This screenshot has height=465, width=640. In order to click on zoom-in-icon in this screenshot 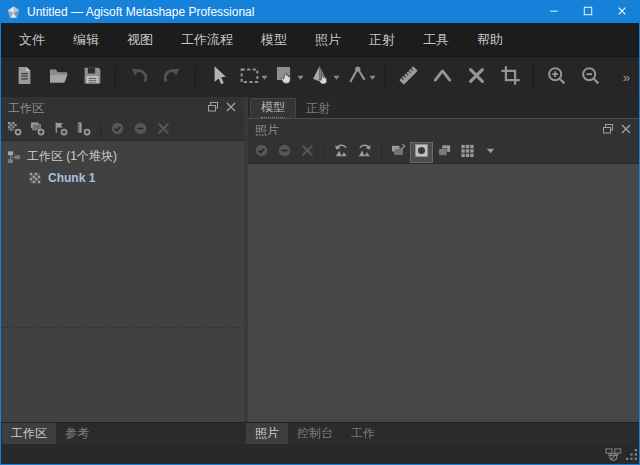, I will do `click(556, 77)`.